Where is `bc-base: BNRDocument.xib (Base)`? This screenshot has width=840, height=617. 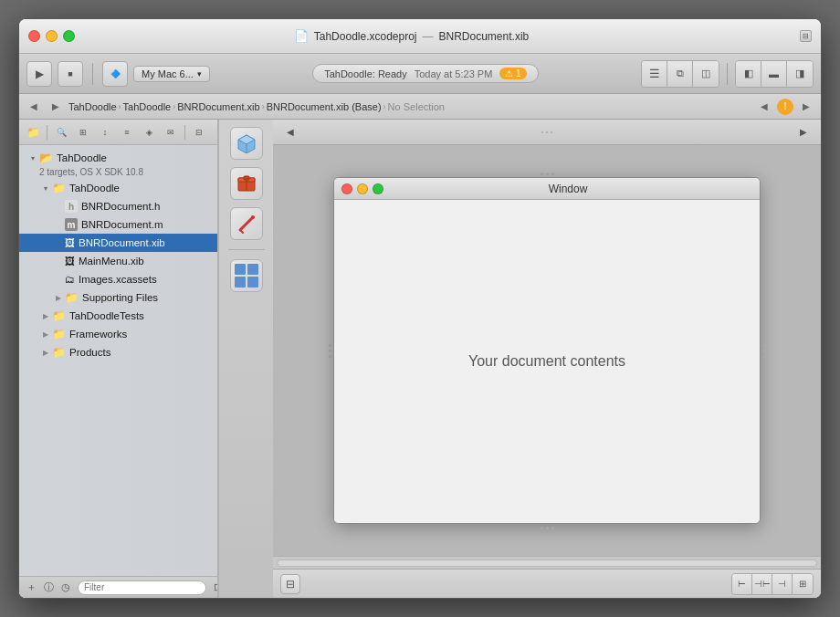
bc-base: BNRDocument.xib (Base) is located at coordinates (324, 107).